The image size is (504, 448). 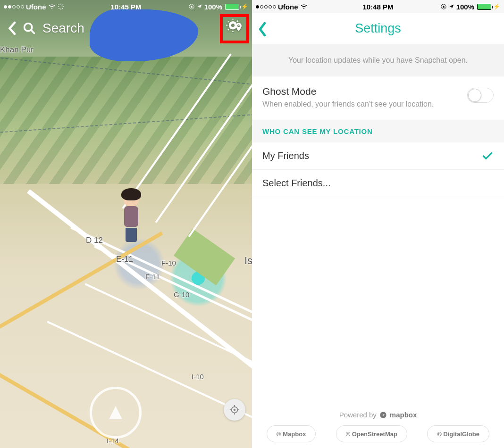 What do you see at coordinates (358, 415) in the screenshot?
I see `powered-prefix: Powered by` at bounding box center [358, 415].